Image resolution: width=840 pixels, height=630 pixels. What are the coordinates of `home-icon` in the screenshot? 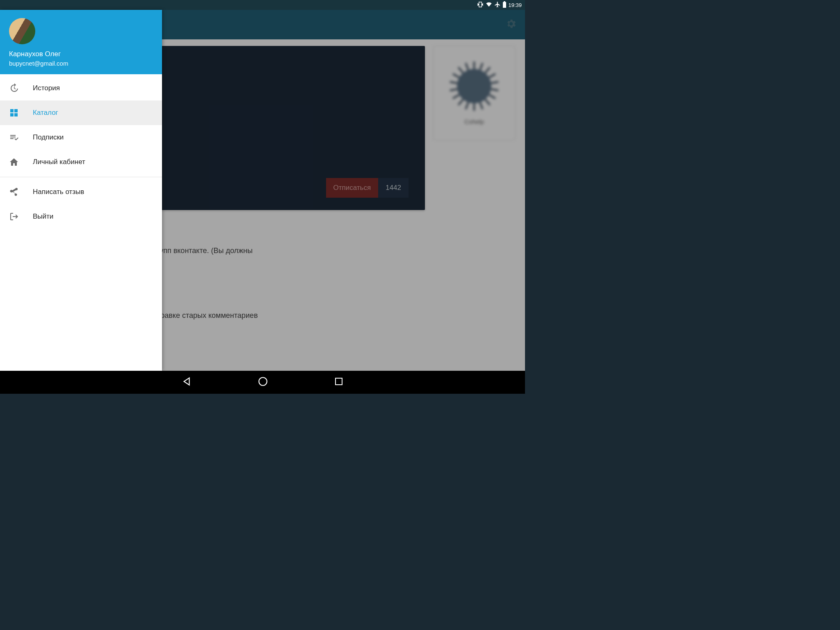 It's located at (14, 162).